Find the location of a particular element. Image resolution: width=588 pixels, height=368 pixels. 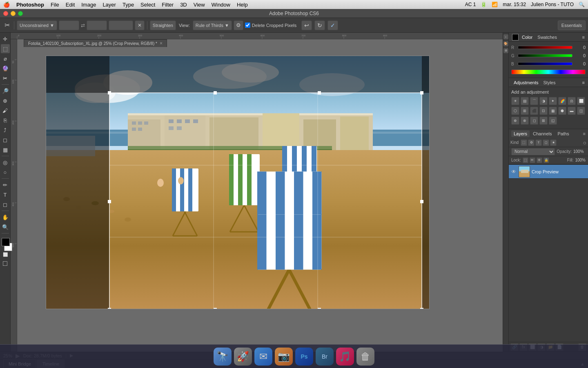

redo-button: ↻ is located at coordinates (320, 25).